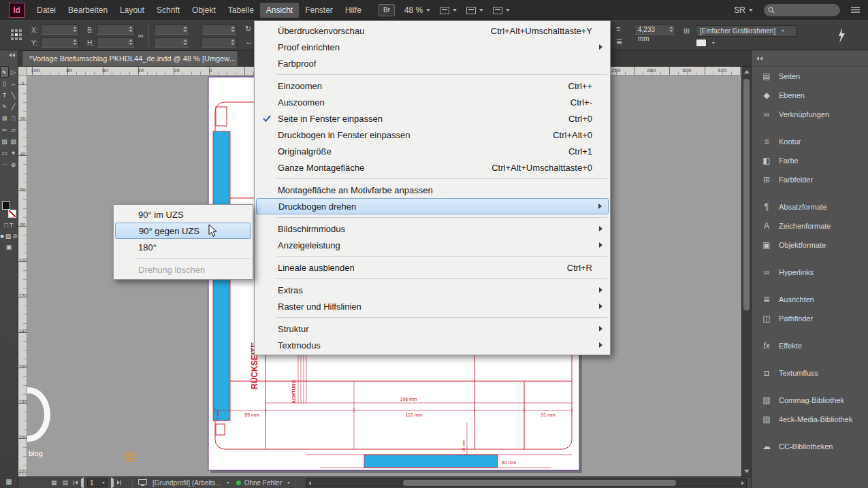  What do you see at coordinates (191, 483) in the screenshot?
I see `preflight-profile-dropdown: [Grundprofil] (Arbeits...` at bounding box center [191, 483].